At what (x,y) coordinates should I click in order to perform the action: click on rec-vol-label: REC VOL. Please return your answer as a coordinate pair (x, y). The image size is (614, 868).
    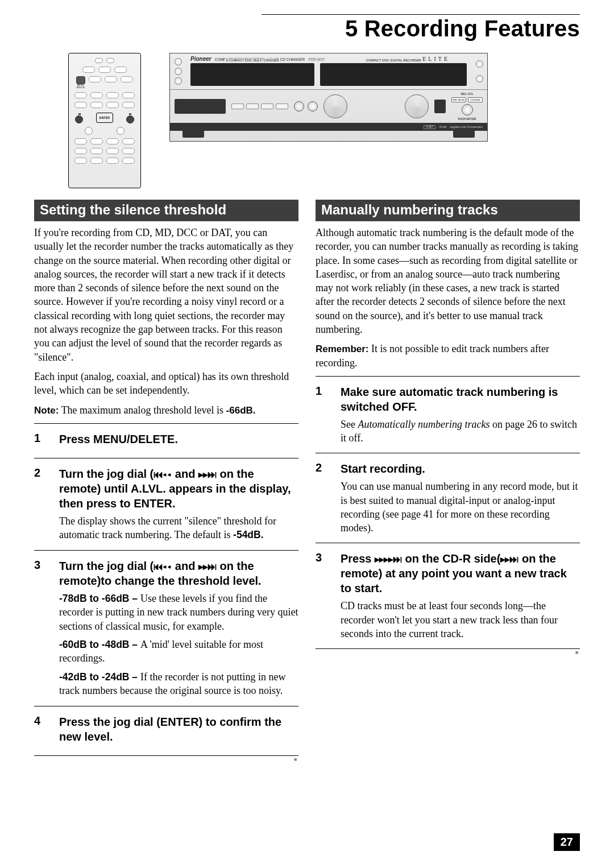
    Looking at the image, I should click on (467, 94).